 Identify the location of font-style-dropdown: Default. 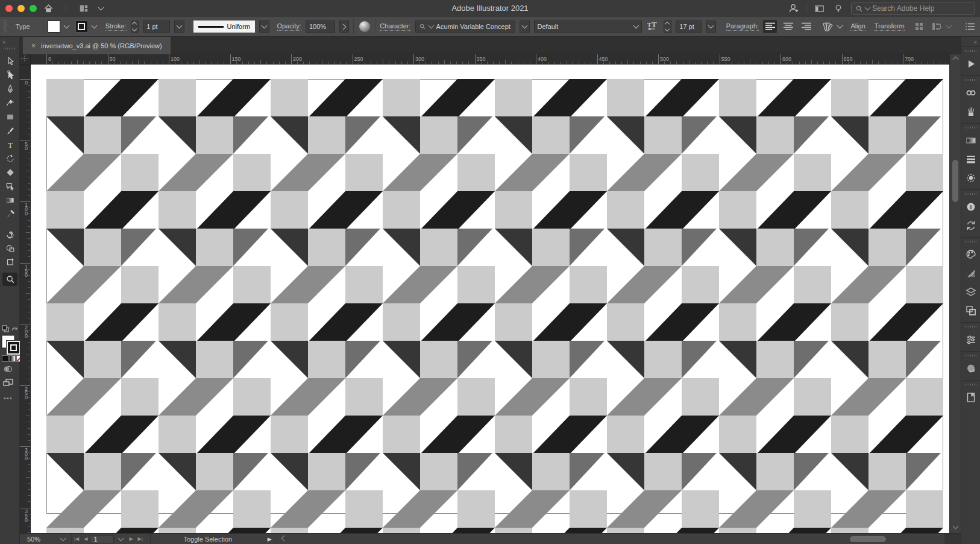
(588, 27).